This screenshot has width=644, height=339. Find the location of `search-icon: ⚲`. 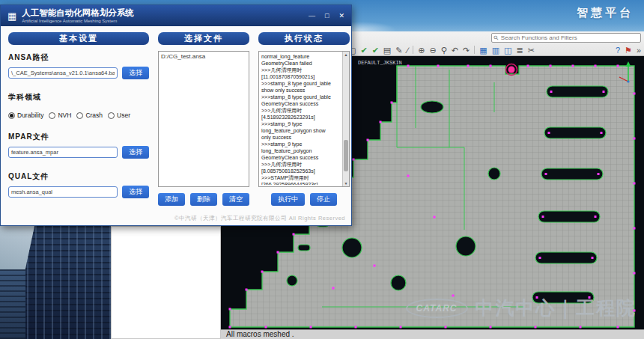

search-icon: ⚲ is located at coordinates (496, 38).